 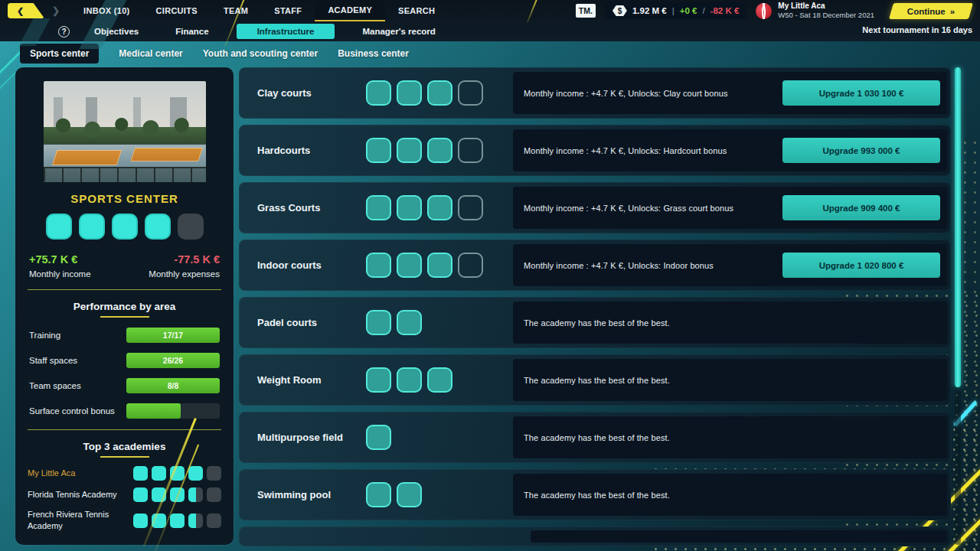 What do you see at coordinates (952, 11) in the screenshot?
I see `continue-chevrons-icon: »` at bounding box center [952, 11].